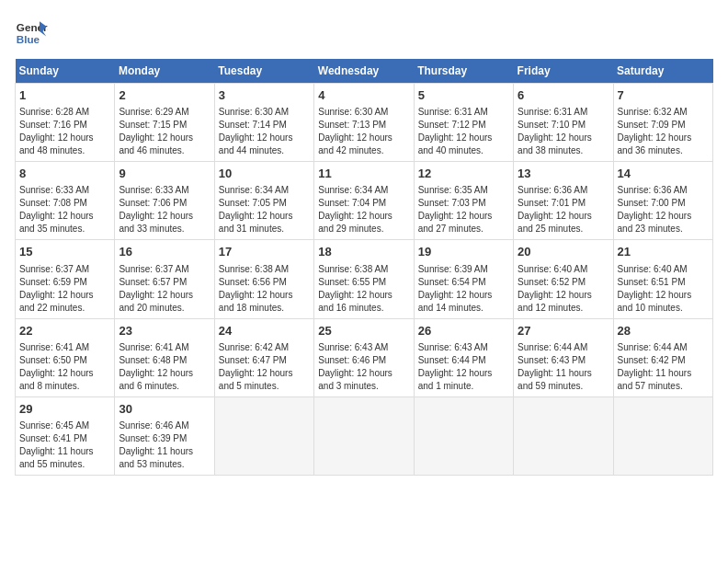 The image size is (728, 563). What do you see at coordinates (563, 229) in the screenshot?
I see `cell-info: and 25 minutes.` at bounding box center [563, 229].